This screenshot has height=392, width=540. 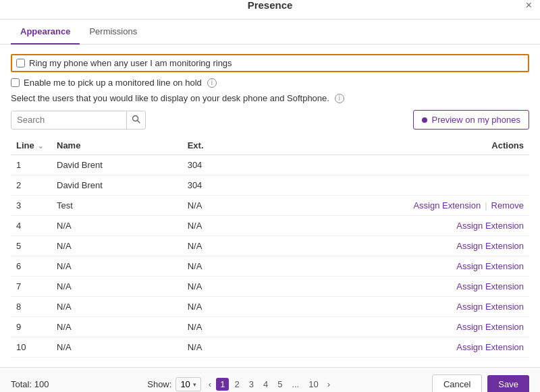 I want to click on modal-title: Presence, so click(x=270, y=5).